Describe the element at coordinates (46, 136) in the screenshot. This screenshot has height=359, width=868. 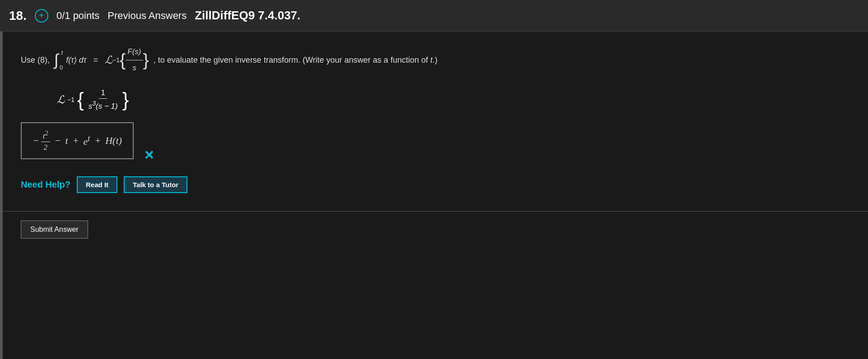
I see `t2-top: t2` at that location.